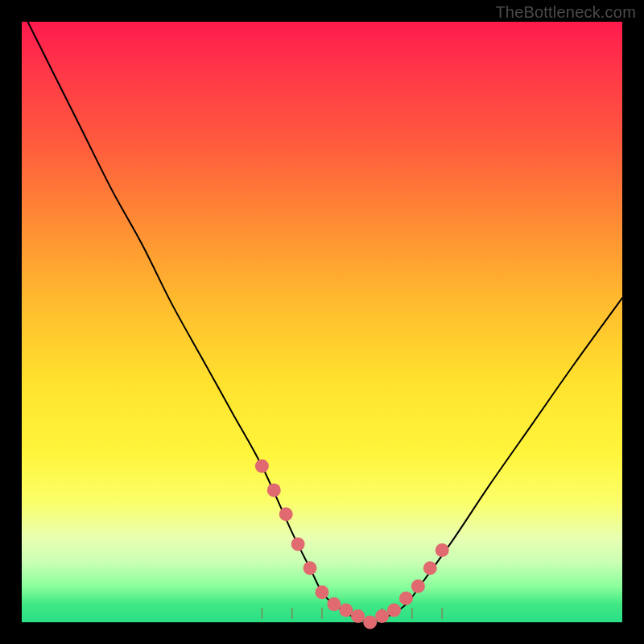 This screenshot has height=644, width=644. I want to click on watermark-text: TheBottleneck.com, so click(565, 13).